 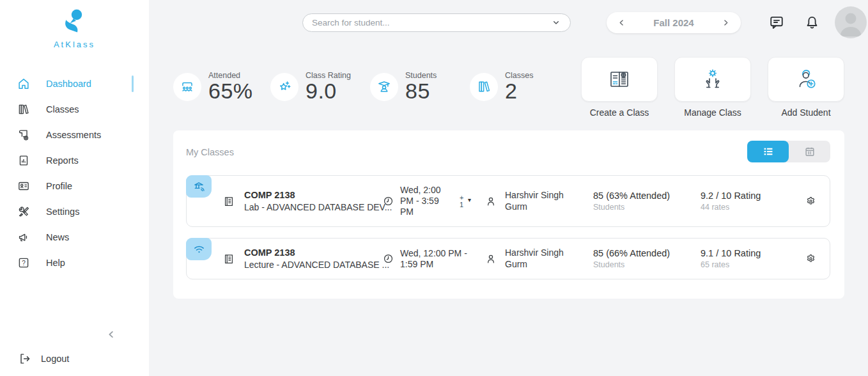 I want to click on sidebar-item-label: Settings, so click(x=63, y=212).